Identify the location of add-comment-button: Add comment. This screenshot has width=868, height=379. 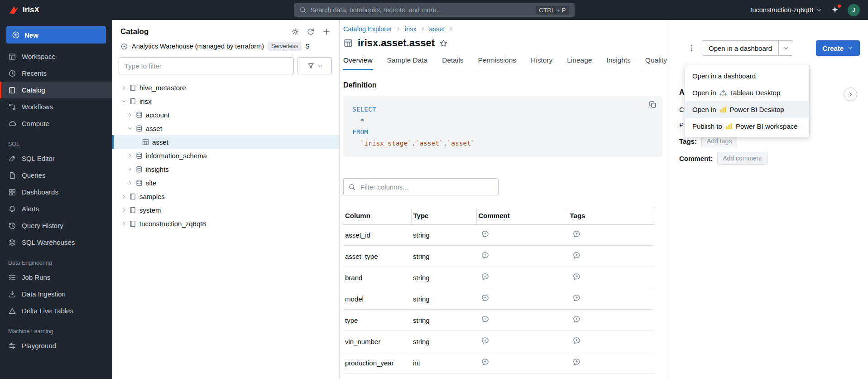
(742, 158).